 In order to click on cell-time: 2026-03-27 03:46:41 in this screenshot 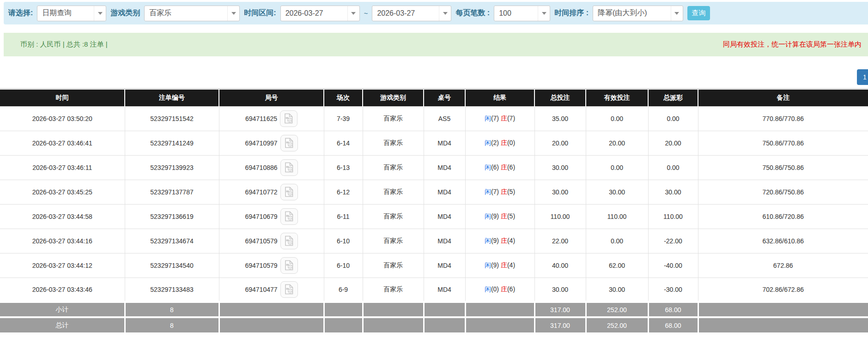, I will do `click(62, 143)`.